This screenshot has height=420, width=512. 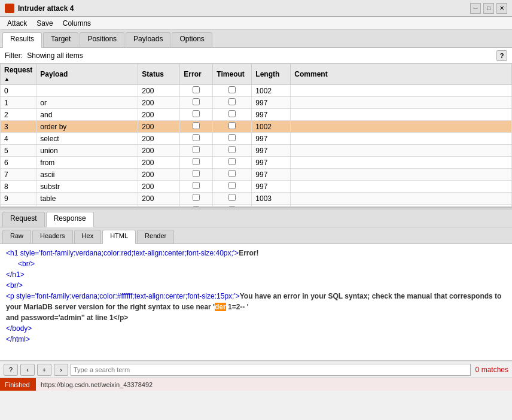 What do you see at coordinates (256, 285) in the screenshot?
I see `code-line-4: <br/>` at bounding box center [256, 285].